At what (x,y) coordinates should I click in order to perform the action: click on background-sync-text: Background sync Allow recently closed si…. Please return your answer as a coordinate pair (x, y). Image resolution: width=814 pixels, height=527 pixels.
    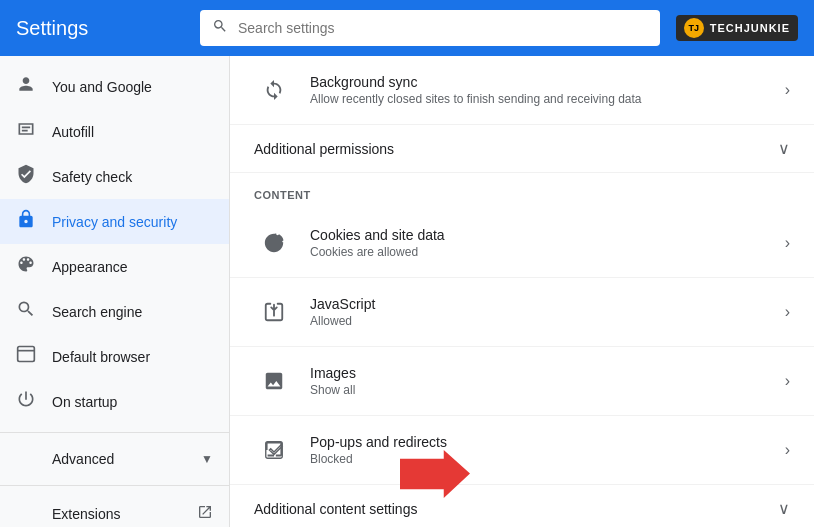
    Looking at the image, I should click on (544, 90).